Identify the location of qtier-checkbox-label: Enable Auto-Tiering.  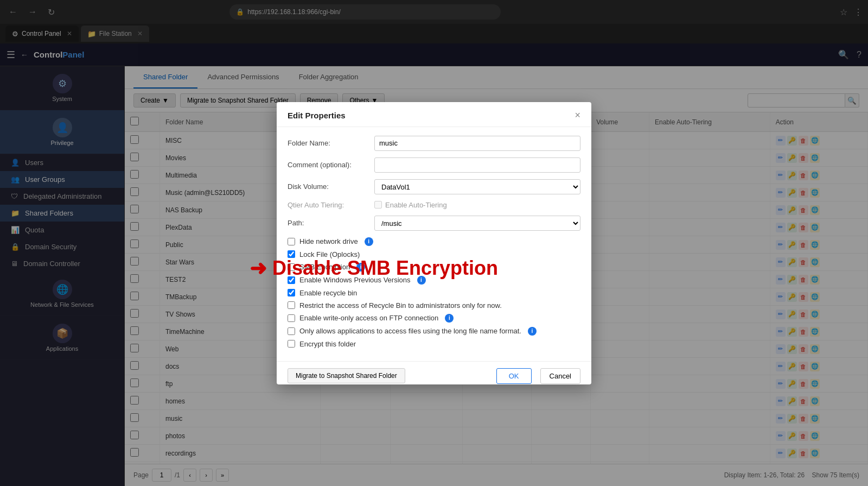
(416, 205).